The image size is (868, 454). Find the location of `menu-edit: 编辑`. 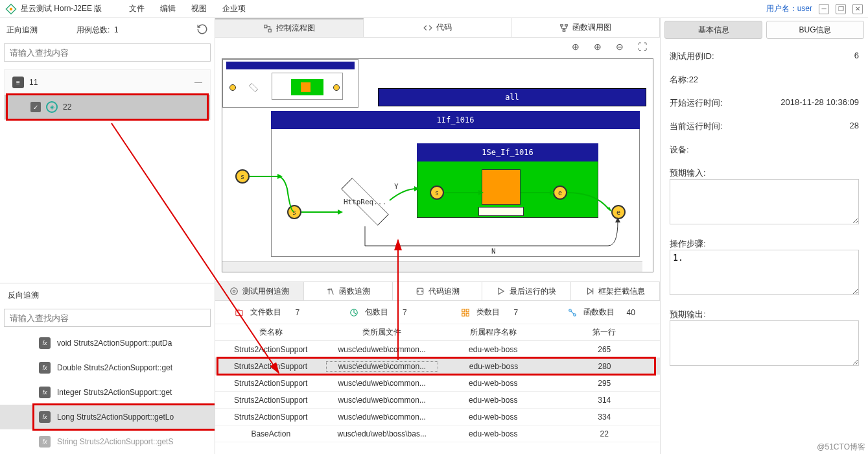

menu-edit: 编辑 is located at coordinates (168, 9).